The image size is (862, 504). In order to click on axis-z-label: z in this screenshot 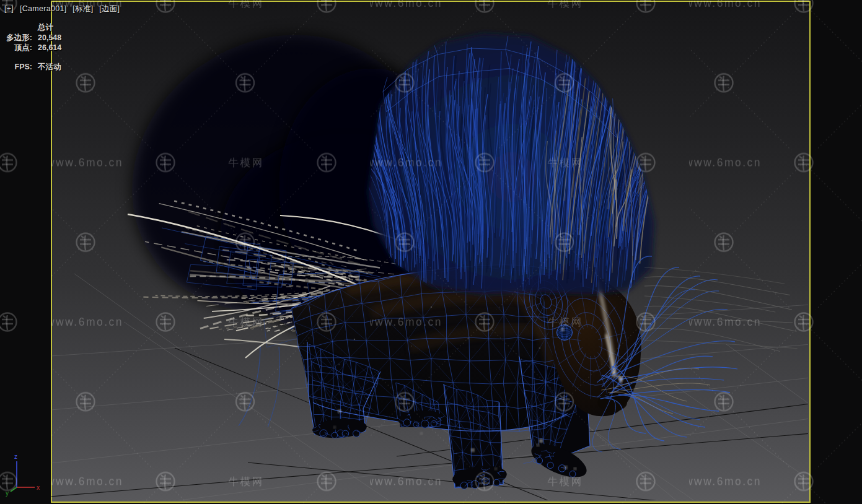, I will do `click(16, 457)`.